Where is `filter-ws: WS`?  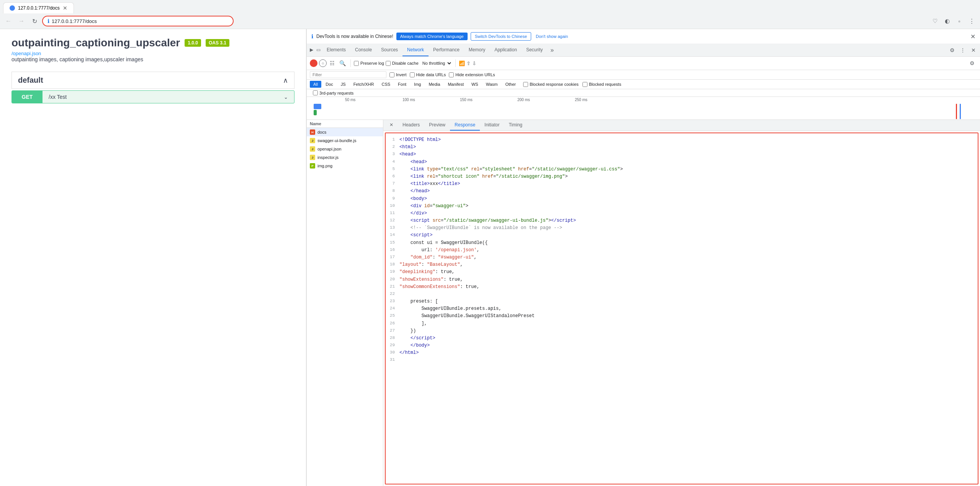
filter-ws: WS is located at coordinates (475, 84).